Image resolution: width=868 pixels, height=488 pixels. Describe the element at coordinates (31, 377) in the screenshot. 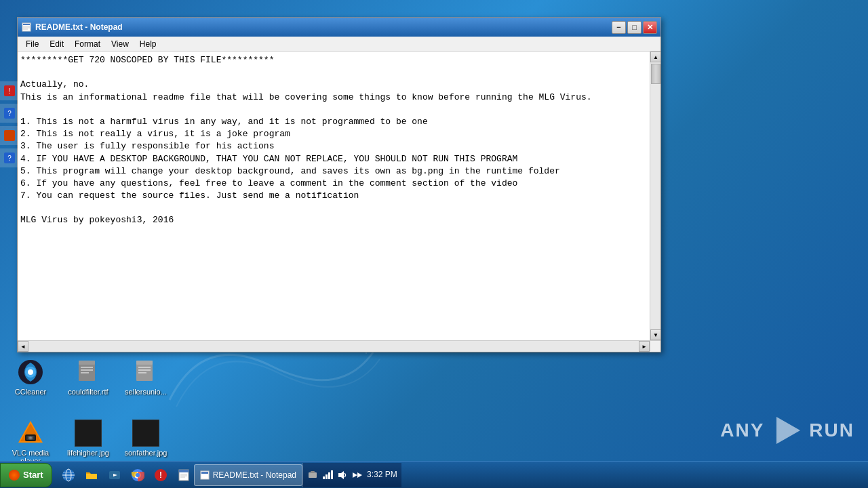

I see `desktop-icon-ccleaner: CCleaner` at that location.